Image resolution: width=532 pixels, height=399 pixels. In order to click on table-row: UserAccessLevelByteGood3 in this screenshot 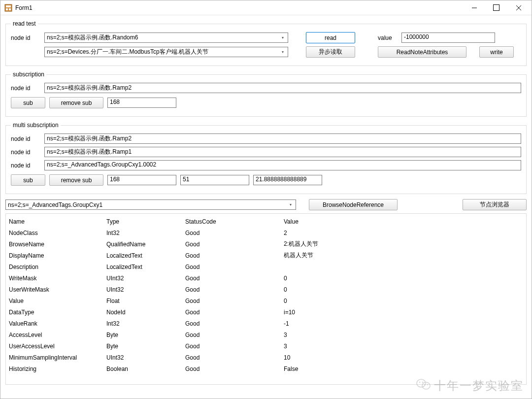, I will do `click(266, 346)`.